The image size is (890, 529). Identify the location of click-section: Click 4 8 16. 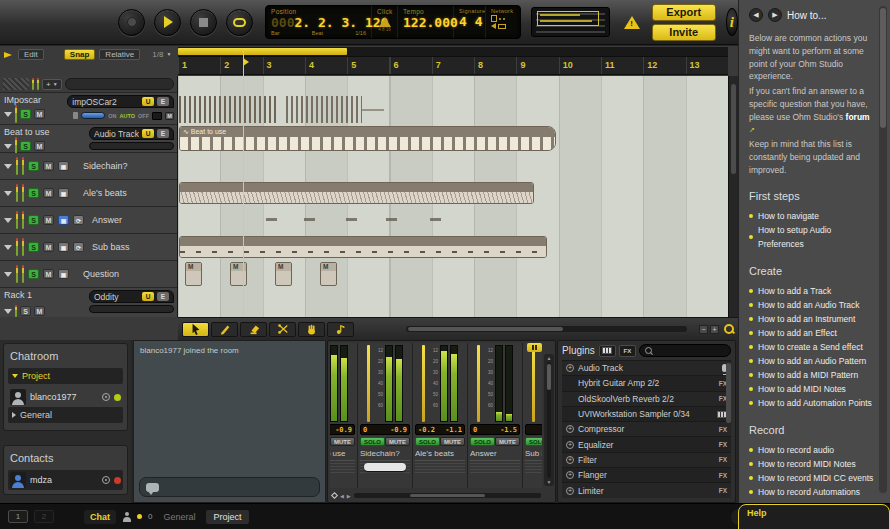
(385, 22).